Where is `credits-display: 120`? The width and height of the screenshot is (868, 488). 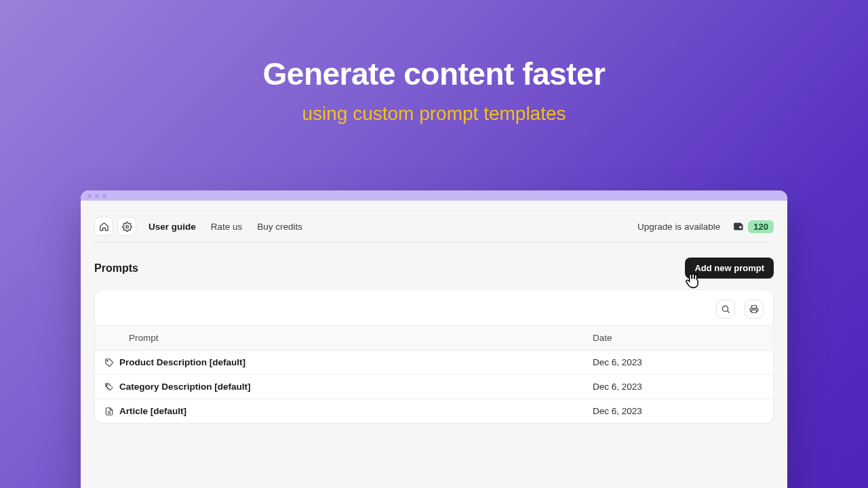 credits-display: 120 is located at coordinates (753, 226).